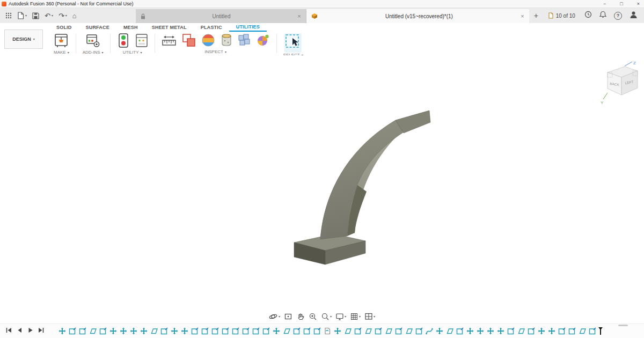 The image size is (644, 338). I want to click on undo-button: ↶ ▾, so click(49, 16).